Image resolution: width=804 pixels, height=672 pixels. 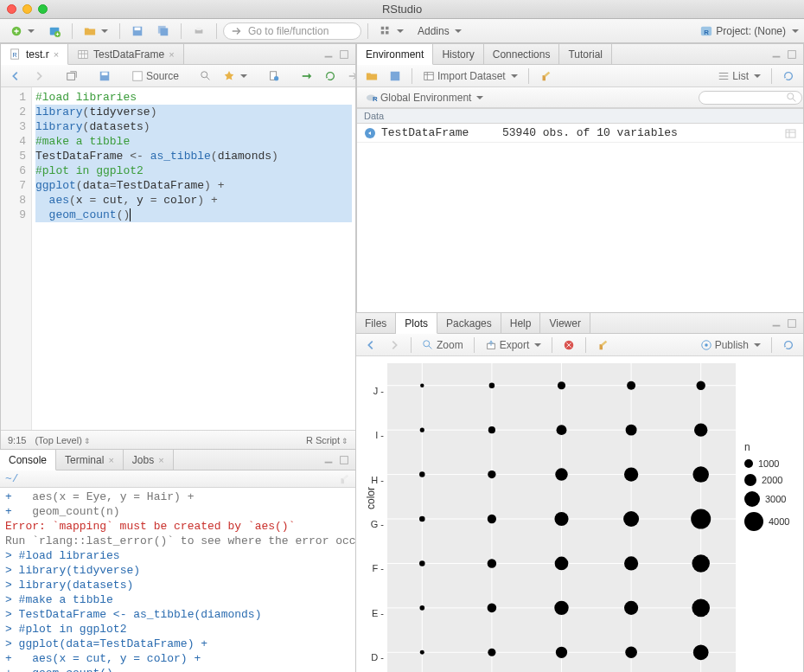 What do you see at coordinates (137, 31) in the screenshot?
I see `save-button` at bounding box center [137, 31].